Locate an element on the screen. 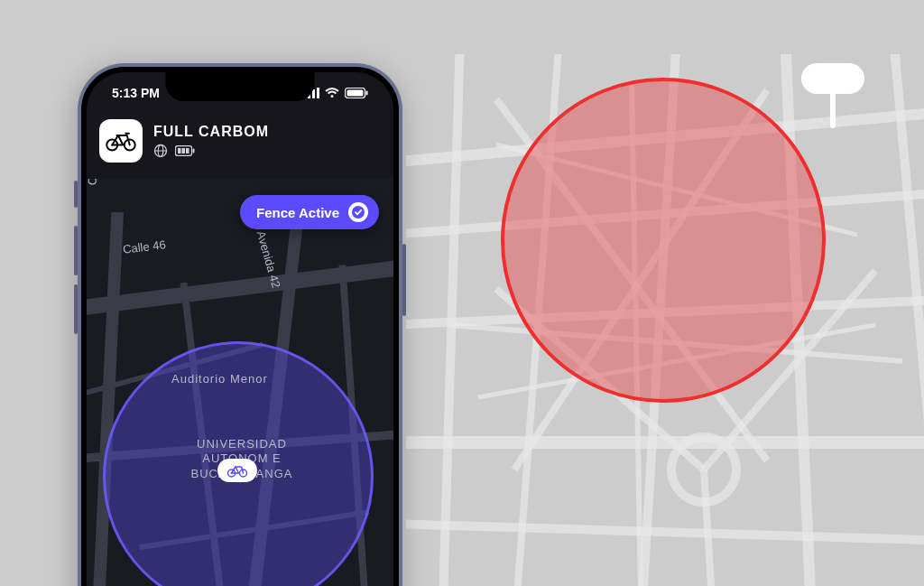  check-icon is located at coordinates (358, 212).